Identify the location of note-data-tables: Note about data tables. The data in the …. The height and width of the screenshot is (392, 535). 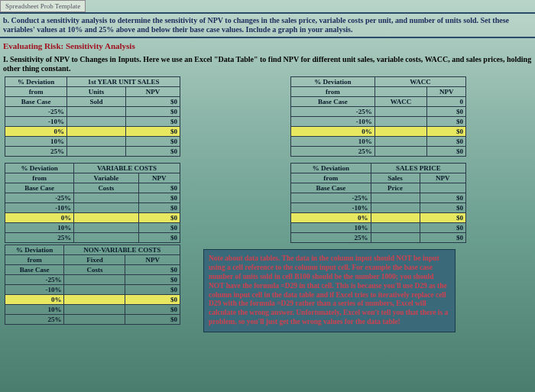
(329, 290).